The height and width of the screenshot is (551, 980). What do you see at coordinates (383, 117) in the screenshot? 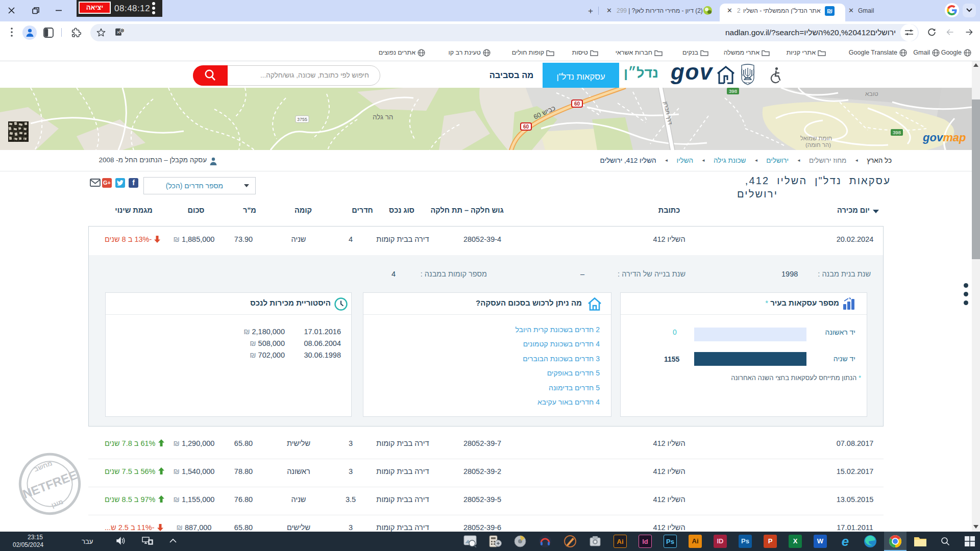
I see `svg-text: הר גלה` at bounding box center [383, 117].